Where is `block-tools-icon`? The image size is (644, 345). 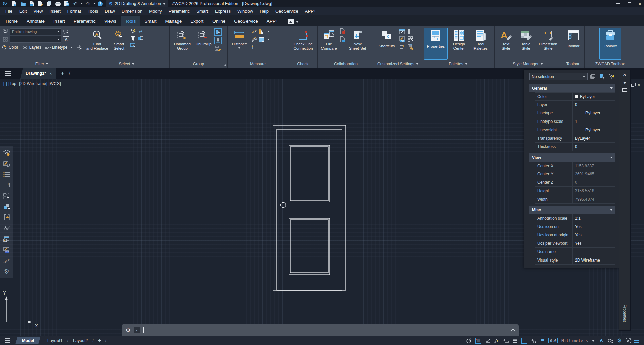
block-tools-icon is located at coordinates (7, 207).